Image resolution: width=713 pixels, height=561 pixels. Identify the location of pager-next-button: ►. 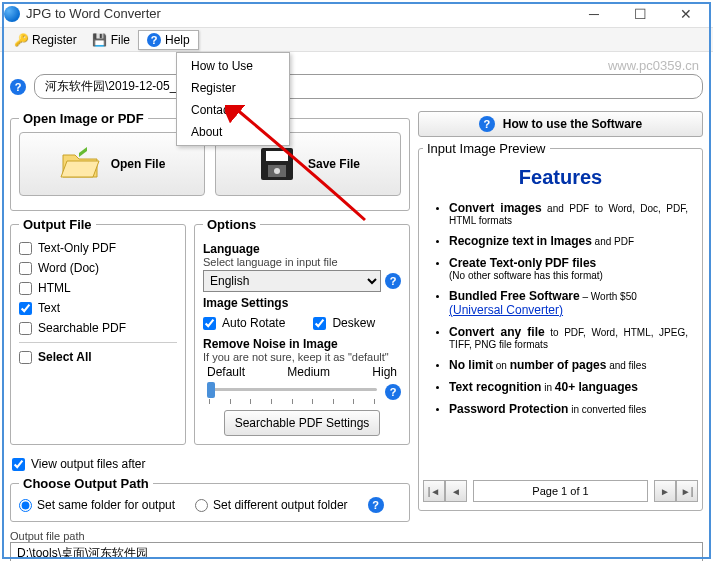
(665, 491).